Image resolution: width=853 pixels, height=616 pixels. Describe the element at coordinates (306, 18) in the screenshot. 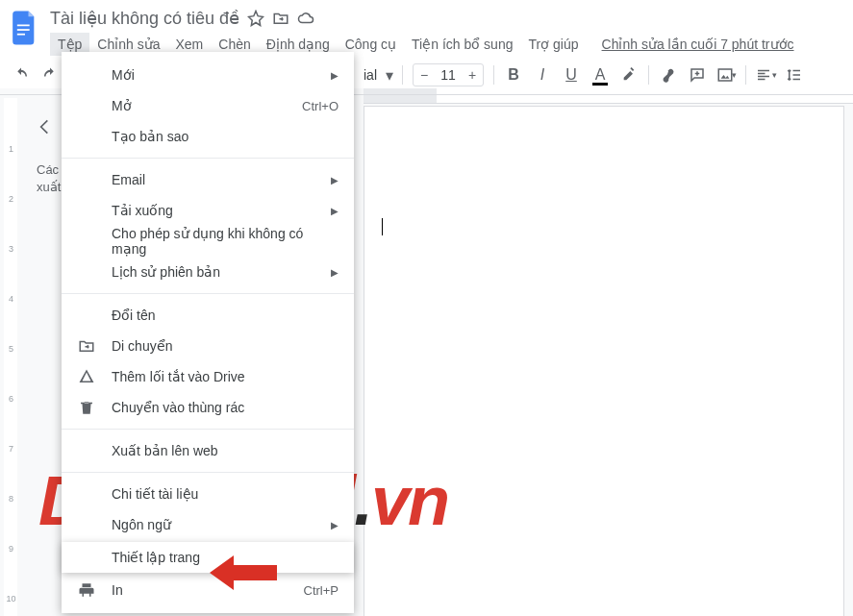

I see `cloud-status-icon` at that location.